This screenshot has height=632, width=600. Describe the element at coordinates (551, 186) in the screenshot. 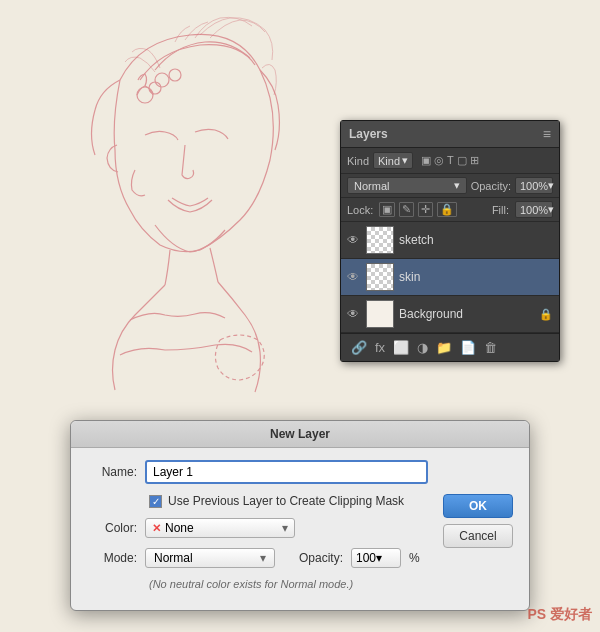

I see `opacity-arrow-icon: ▾` at that location.